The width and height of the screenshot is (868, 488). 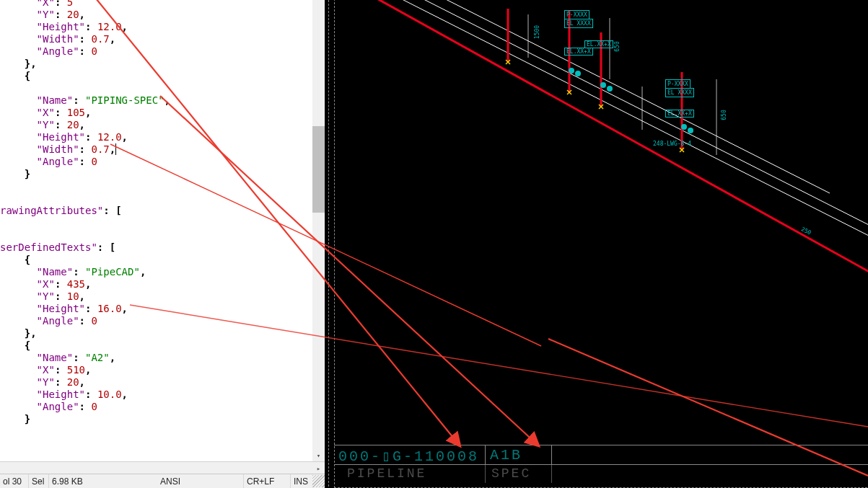 I want to click on status-bar: ol 30 Sel 6.98 KB ANSI CR+LF INS, so click(x=162, y=481).